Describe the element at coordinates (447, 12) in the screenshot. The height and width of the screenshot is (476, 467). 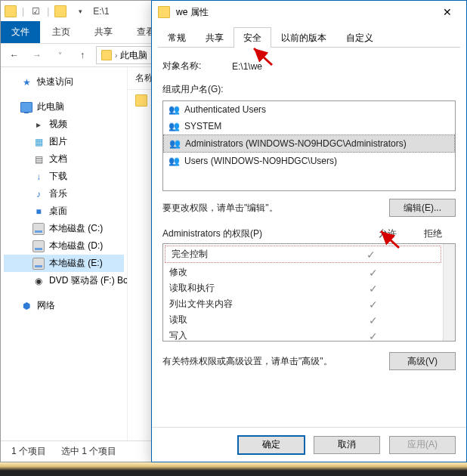
I see `close-button: ✕` at that location.